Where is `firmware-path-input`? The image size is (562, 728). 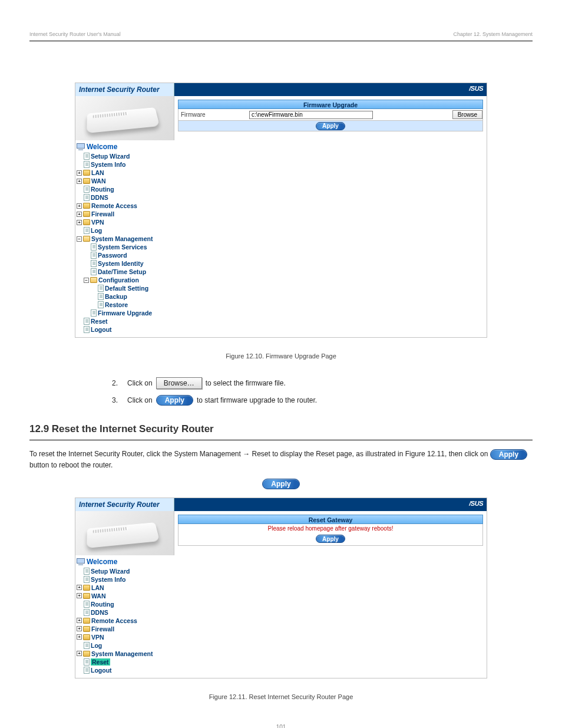
firmware-path-input is located at coordinates (311, 115).